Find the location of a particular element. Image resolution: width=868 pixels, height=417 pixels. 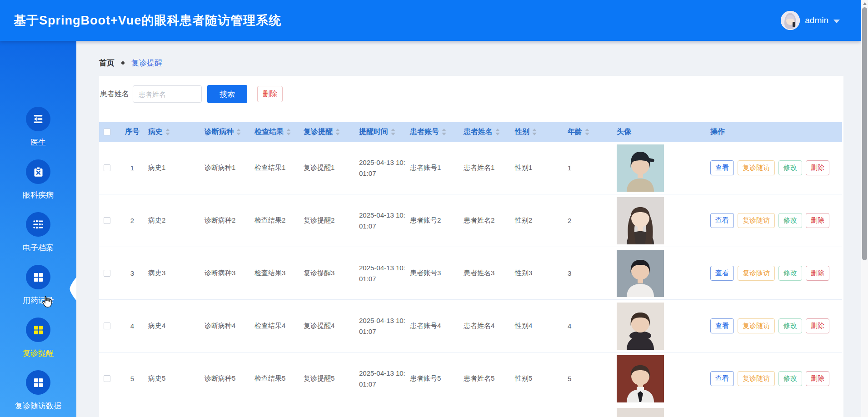

cell-age is located at coordinates (589, 411).